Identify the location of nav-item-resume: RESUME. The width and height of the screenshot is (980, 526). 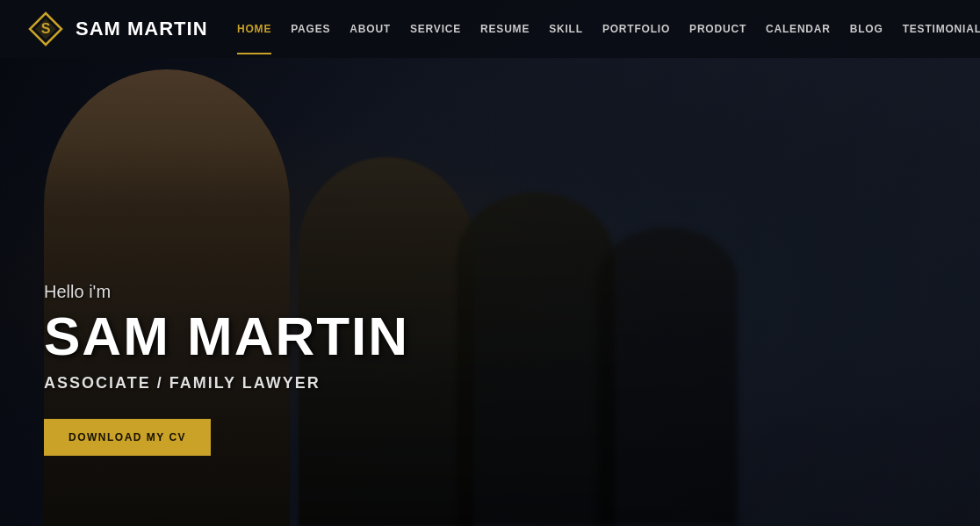
(505, 29).